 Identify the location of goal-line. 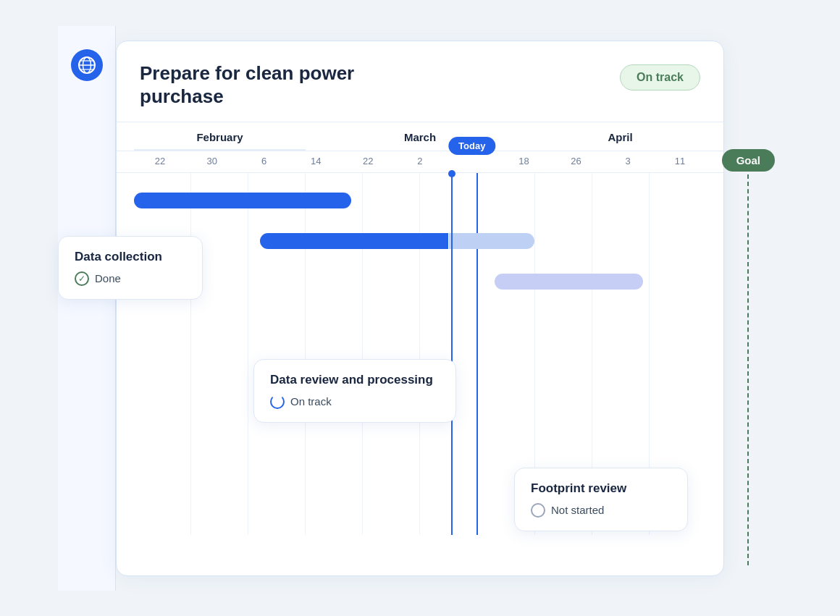
(748, 370).